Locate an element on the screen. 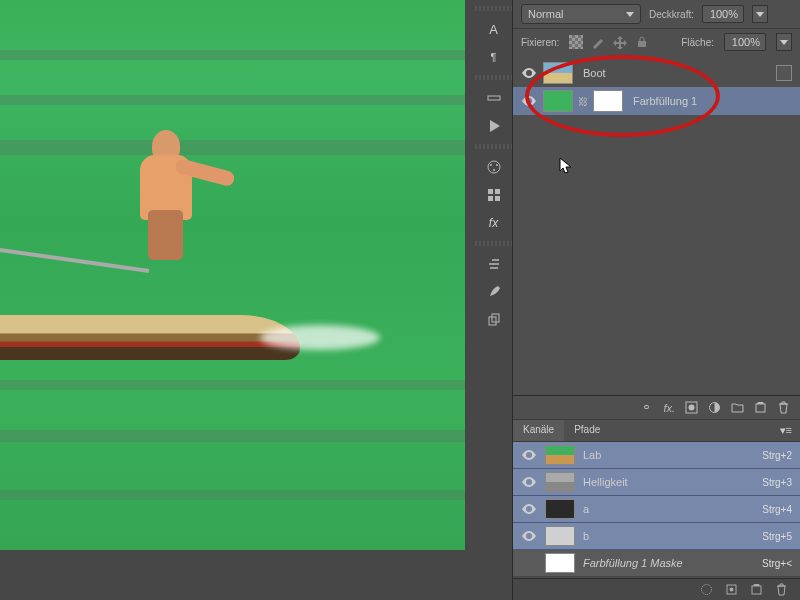 The image size is (800, 600). channel-name: Helligkeit is located at coordinates (668, 482).